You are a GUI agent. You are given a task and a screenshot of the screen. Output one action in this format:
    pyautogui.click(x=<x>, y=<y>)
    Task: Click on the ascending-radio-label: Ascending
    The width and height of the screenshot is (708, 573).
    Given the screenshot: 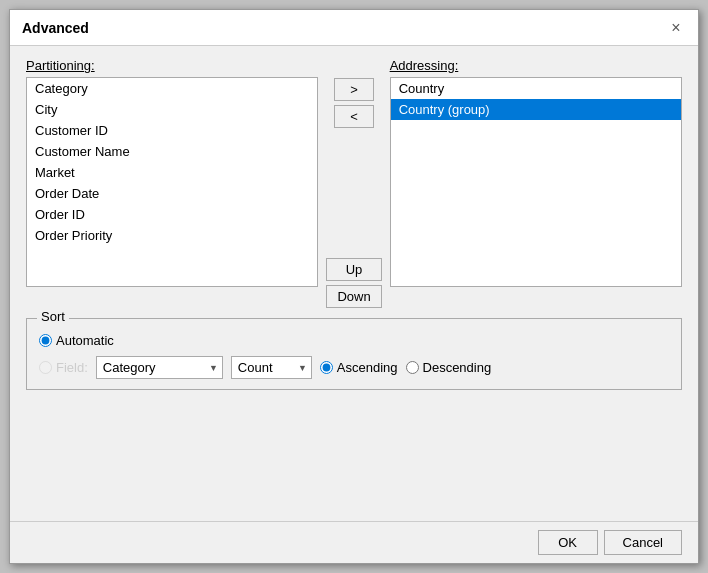 What is the action you would take?
    pyautogui.click(x=359, y=368)
    